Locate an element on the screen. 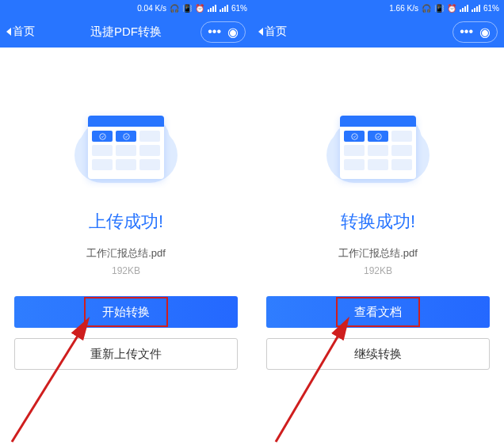 This screenshot has width=504, height=445. secondary-action-button: 重新上传文件 is located at coordinates (126, 354).